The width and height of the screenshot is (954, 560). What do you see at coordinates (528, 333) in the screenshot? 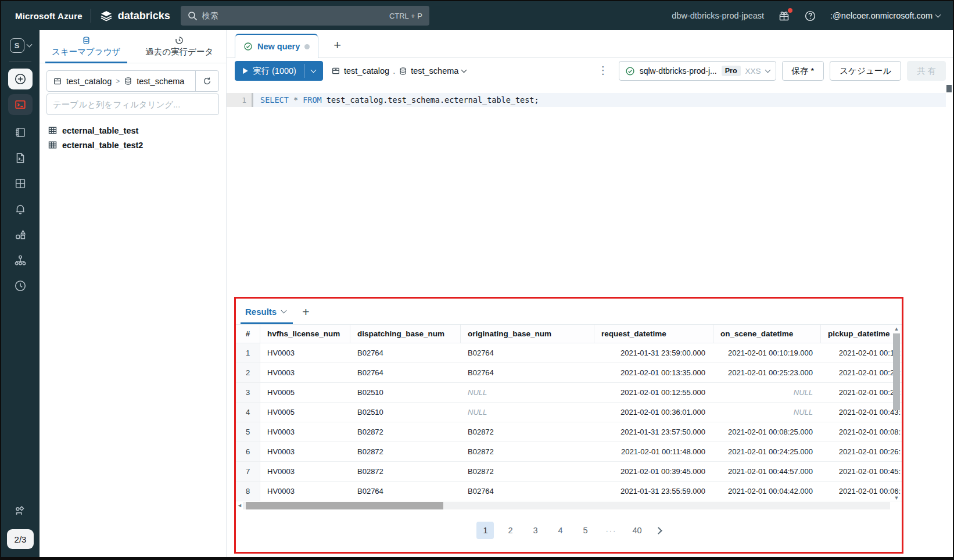
I see `column-header: originating_base_num` at bounding box center [528, 333].